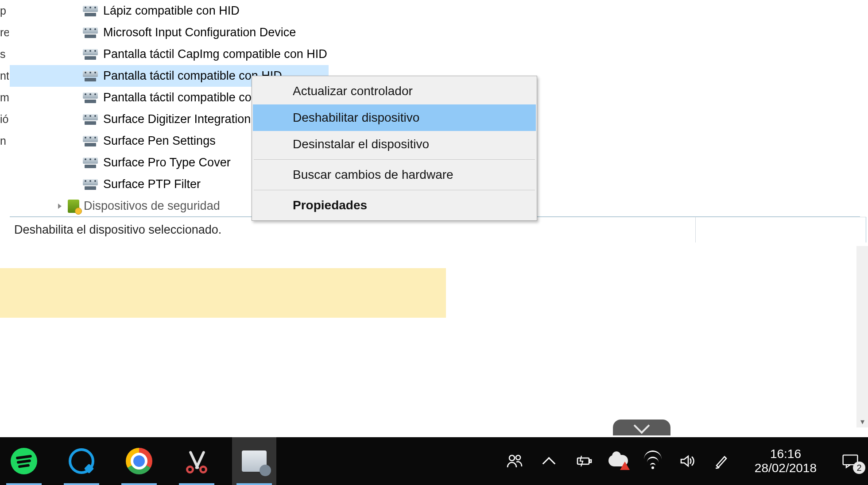  What do you see at coordinates (695, 230) in the screenshot?
I see `status-separator` at bounding box center [695, 230].